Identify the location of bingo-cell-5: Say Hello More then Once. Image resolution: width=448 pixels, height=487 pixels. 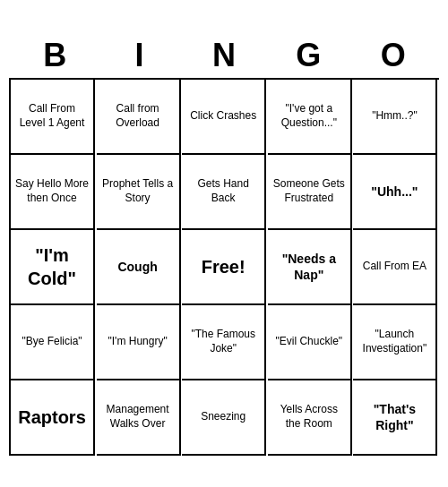
(53, 192).